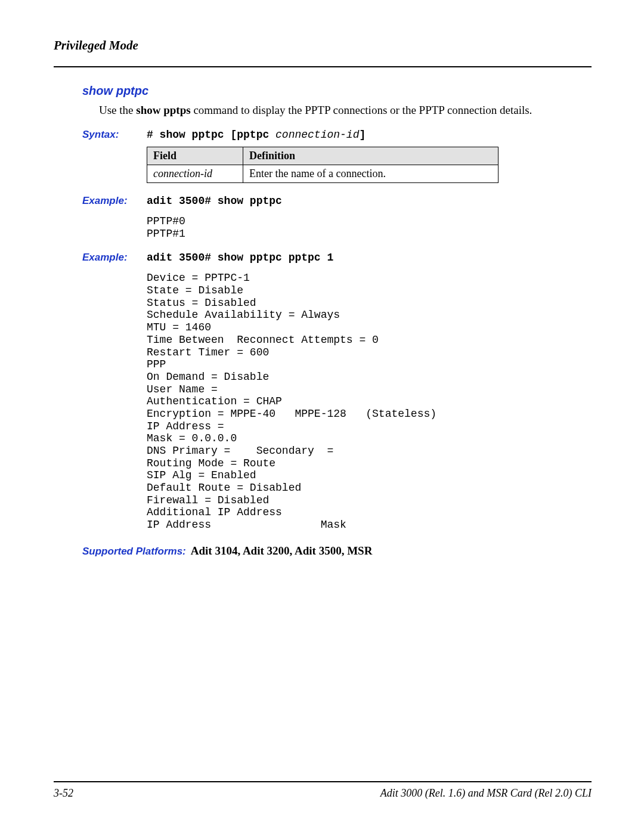 This screenshot has width=644, height=833. What do you see at coordinates (486, 793) in the screenshot?
I see `footer-doc-title: Adit 3000 (Rel. 1.6) and MSR Card (Rel 2…` at bounding box center [486, 793].